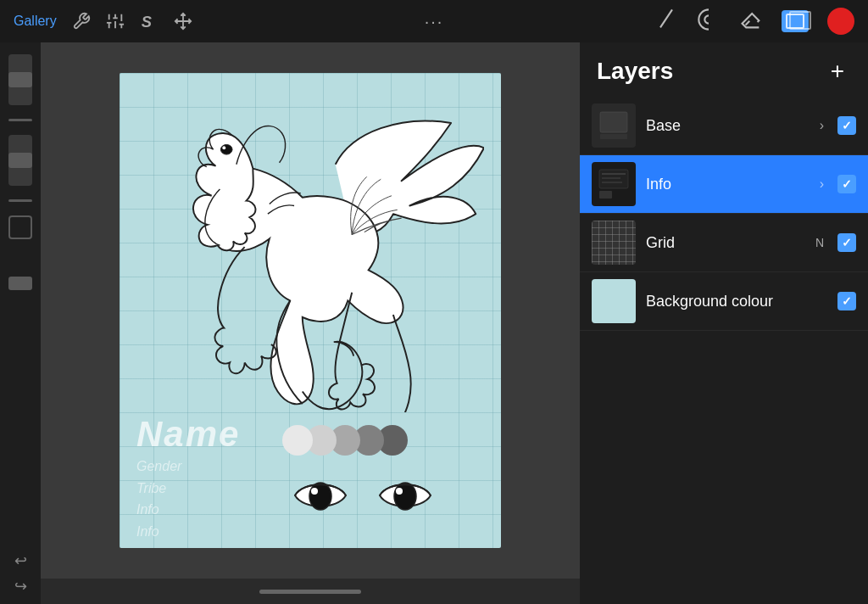 The height and width of the screenshot is (604, 868). What do you see at coordinates (726, 243) in the screenshot?
I see `layer-name-grid: Grid` at bounding box center [726, 243].